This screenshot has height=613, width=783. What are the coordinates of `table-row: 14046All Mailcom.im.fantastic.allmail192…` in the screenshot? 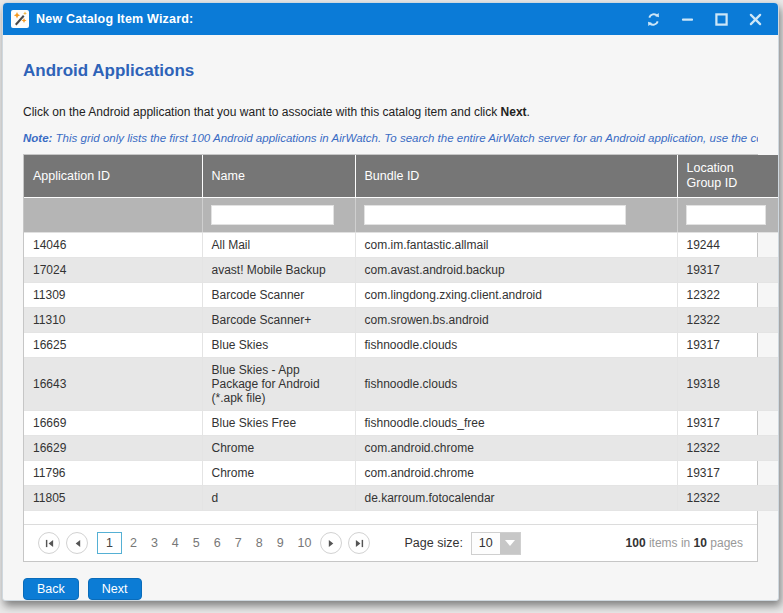 It's located at (402, 246).